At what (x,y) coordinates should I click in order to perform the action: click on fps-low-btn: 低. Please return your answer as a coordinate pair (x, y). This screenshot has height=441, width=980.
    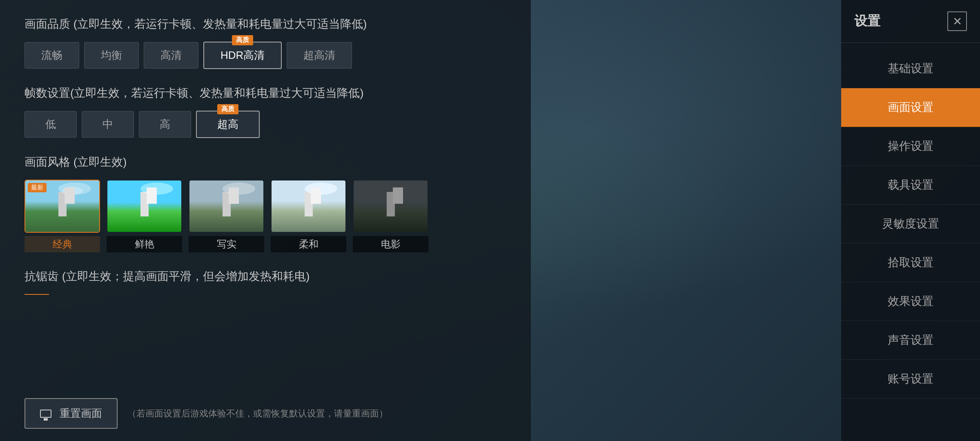
    Looking at the image, I should click on (51, 124).